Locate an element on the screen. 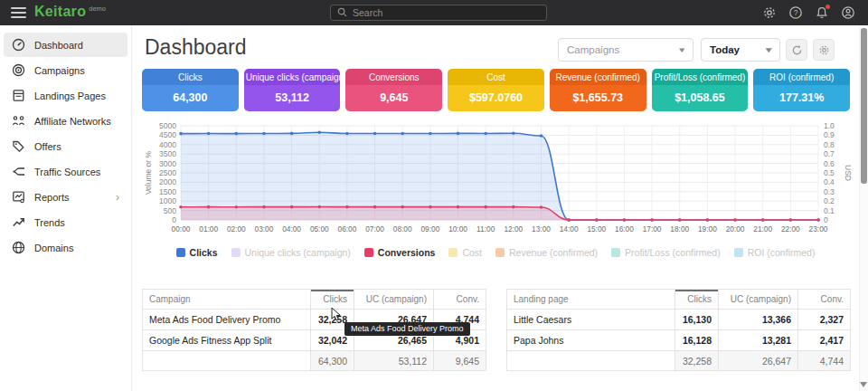 The width and height of the screenshot is (868, 391). search-input is located at coordinates (447, 13).